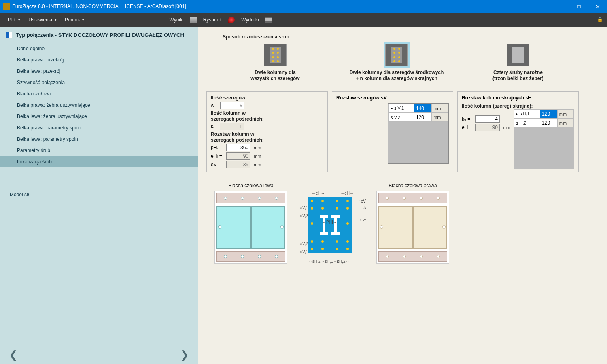 Image resolution: width=607 pixels, height=364 pixels. I want to click on sidebar-item: Parametry śrub, so click(99, 150).